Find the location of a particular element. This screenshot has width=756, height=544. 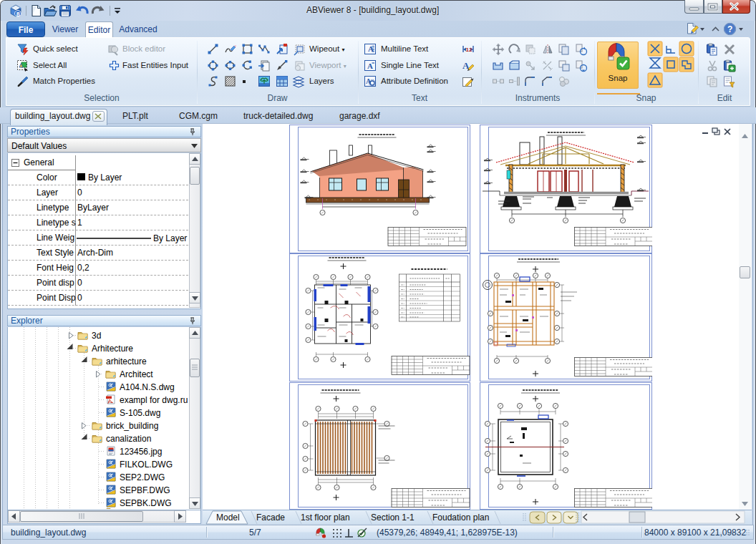

svg-text: Facade is located at coordinates (271, 518).